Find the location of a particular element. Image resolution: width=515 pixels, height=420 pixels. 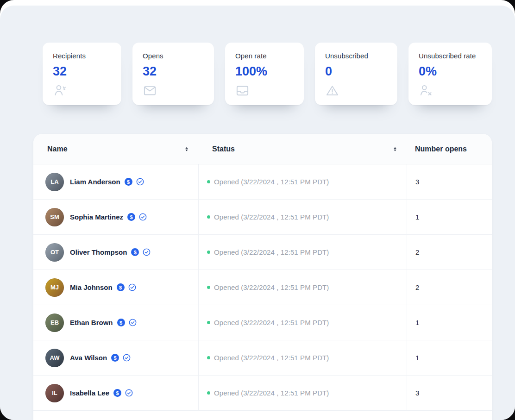

table-row: IL Isabella Lee $ Opened (3/22/2024 , 12… is located at coordinates (263, 393).